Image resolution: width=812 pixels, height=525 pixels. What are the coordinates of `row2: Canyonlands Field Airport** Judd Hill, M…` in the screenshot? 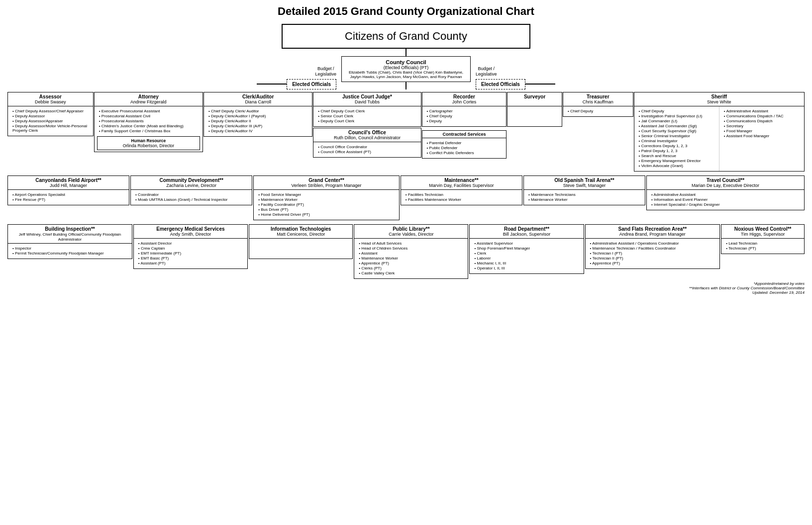 It's located at (406, 198).